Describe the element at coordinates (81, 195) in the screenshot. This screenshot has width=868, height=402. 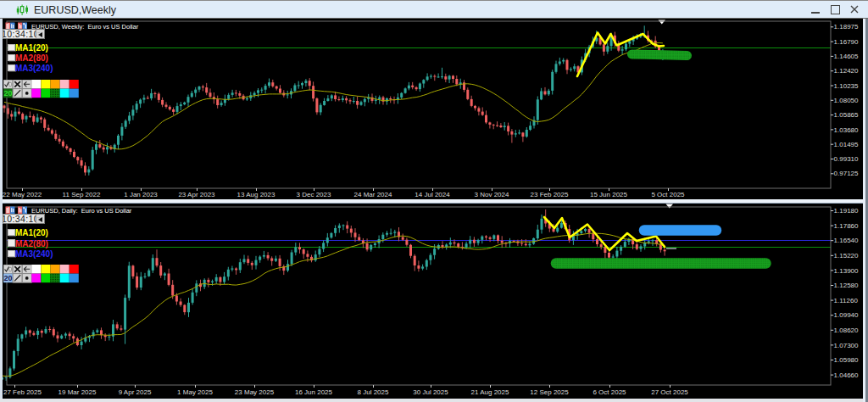
I see `svg-text: 11 Sep 2022` at that location.